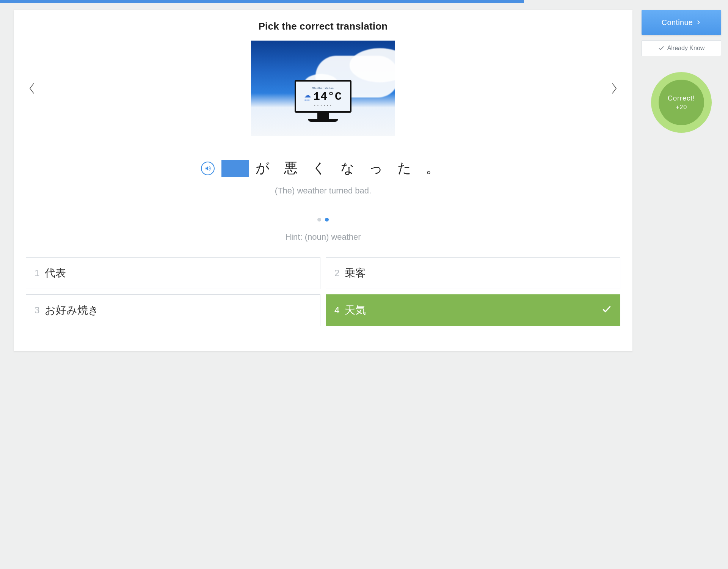  I want to click on pager-dot, so click(319, 220).